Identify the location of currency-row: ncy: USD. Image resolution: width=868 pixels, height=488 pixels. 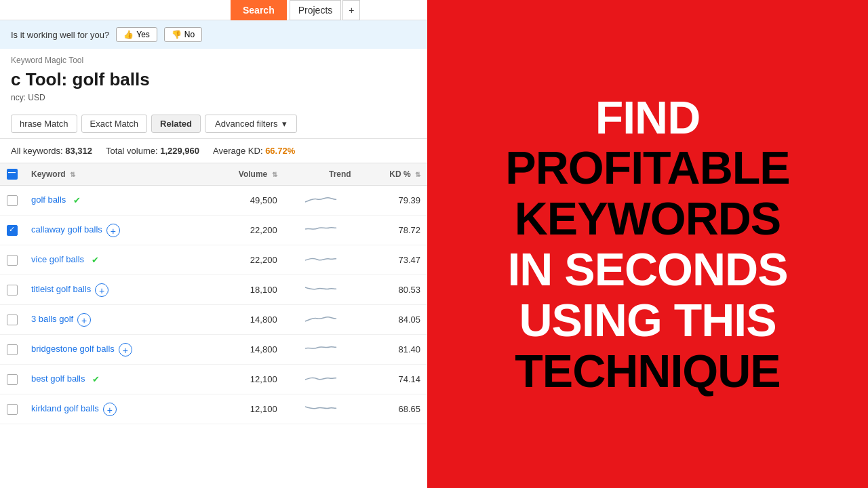
(214, 100).